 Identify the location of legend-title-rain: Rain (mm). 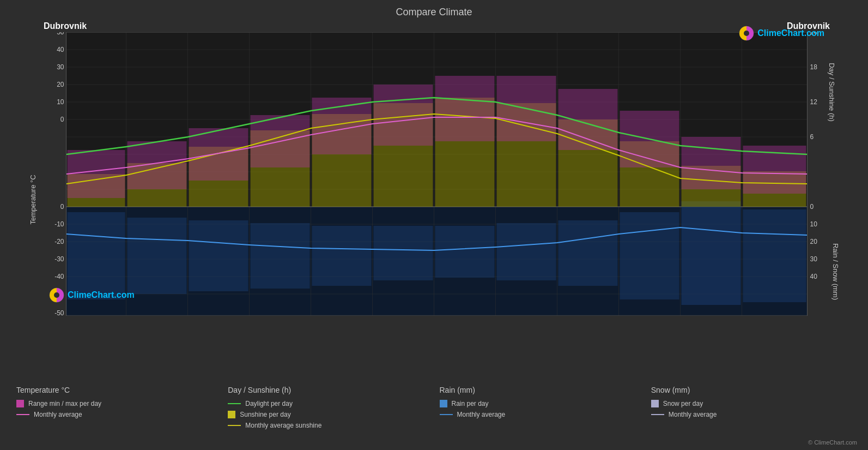
(543, 390).